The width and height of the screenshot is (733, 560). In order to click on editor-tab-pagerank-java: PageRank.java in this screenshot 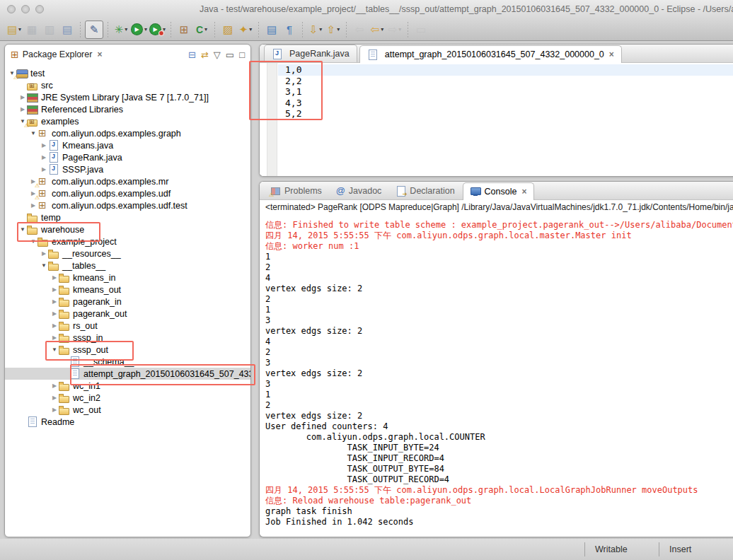, I will do `click(311, 54)`.